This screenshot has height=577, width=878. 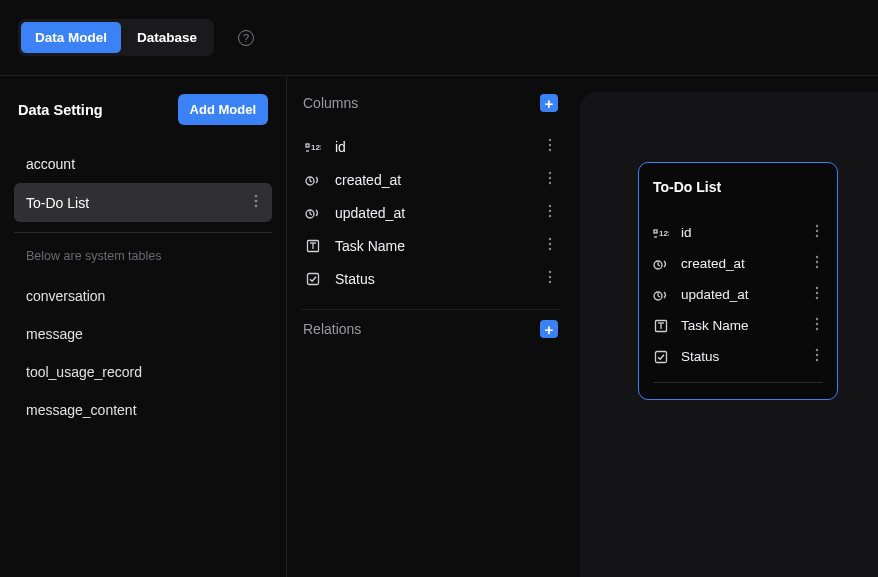 What do you see at coordinates (430, 246) in the screenshot?
I see `column-row: Task Name` at bounding box center [430, 246].